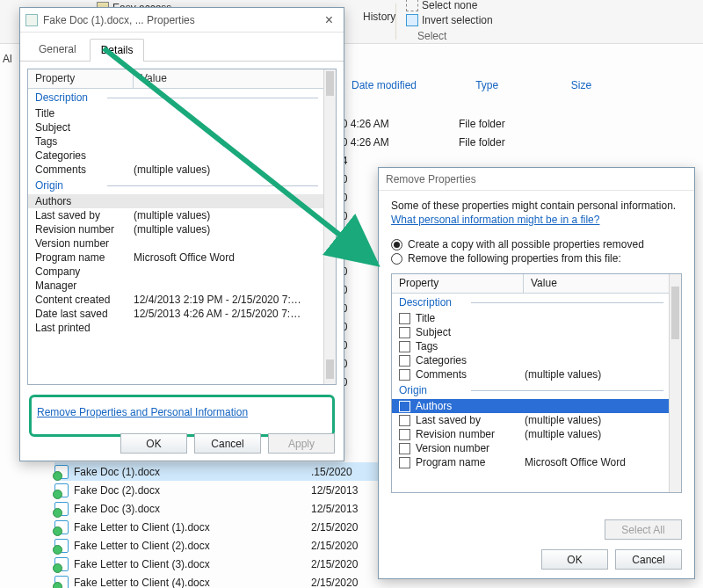 This screenshot has width=703, height=588. What do you see at coordinates (330, 227) in the screenshot?
I see `properties-scrollbar` at bounding box center [330, 227].